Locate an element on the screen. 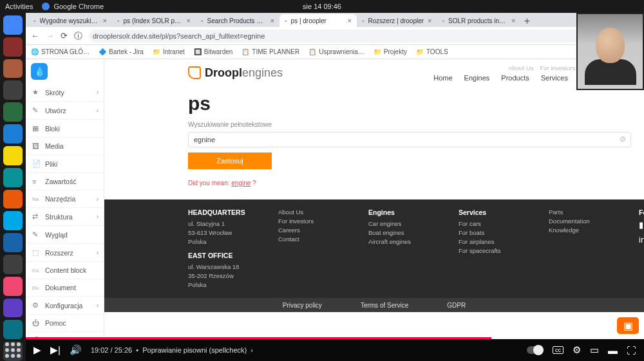 The width and height of the screenshot is (644, 361). search-input is located at coordinates (410, 140).